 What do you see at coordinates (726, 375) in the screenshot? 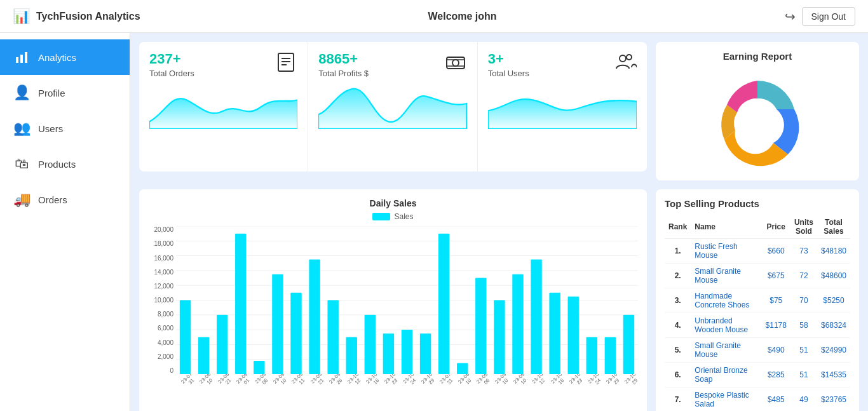
I see `cell-name: Oriental Bronze Soap` at bounding box center [726, 375].